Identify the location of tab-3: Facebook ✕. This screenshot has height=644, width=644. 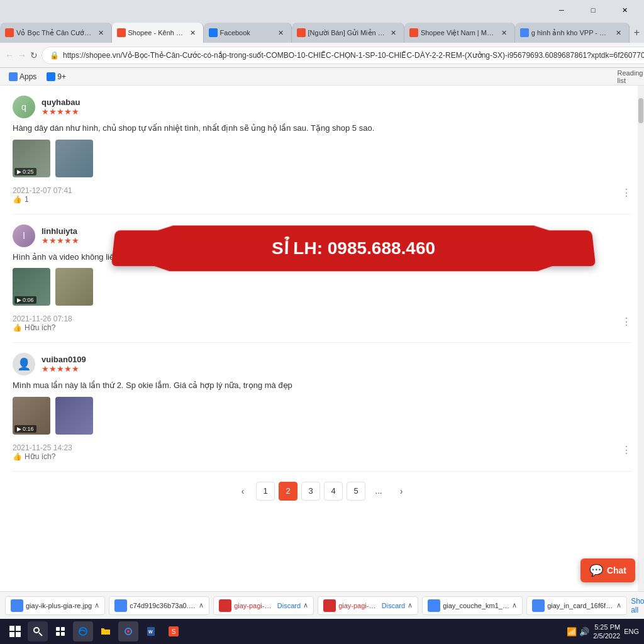
(248, 33).